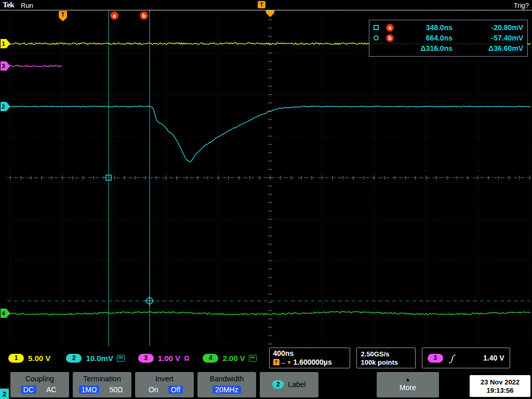 The height and width of the screenshot is (399, 532). I want to click on cursor-a-row: a 348.0ns -20.80mV, so click(448, 28).